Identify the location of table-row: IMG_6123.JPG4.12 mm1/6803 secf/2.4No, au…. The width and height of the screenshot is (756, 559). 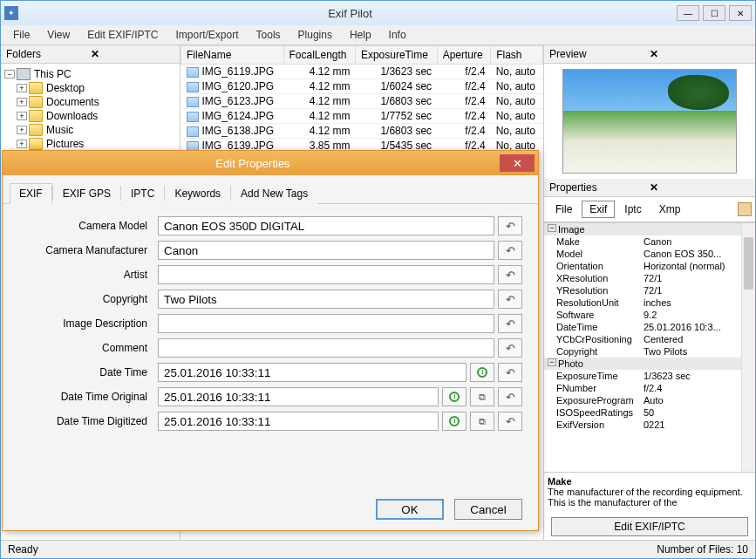
(363, 101).